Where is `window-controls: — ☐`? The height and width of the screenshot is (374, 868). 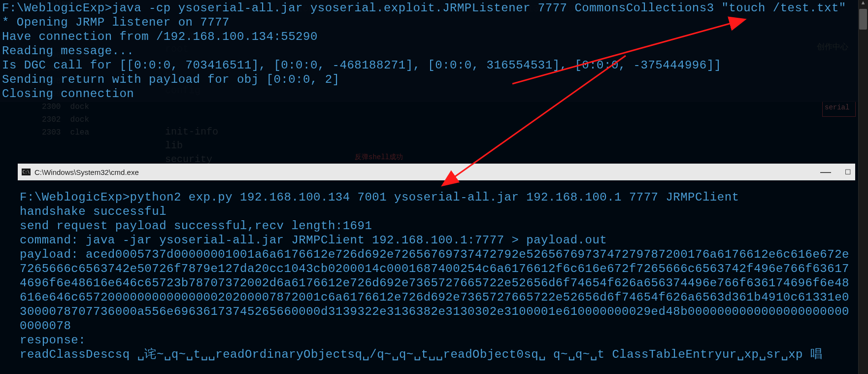 window-controls: — ☐ is located at coordinates (835, 172).